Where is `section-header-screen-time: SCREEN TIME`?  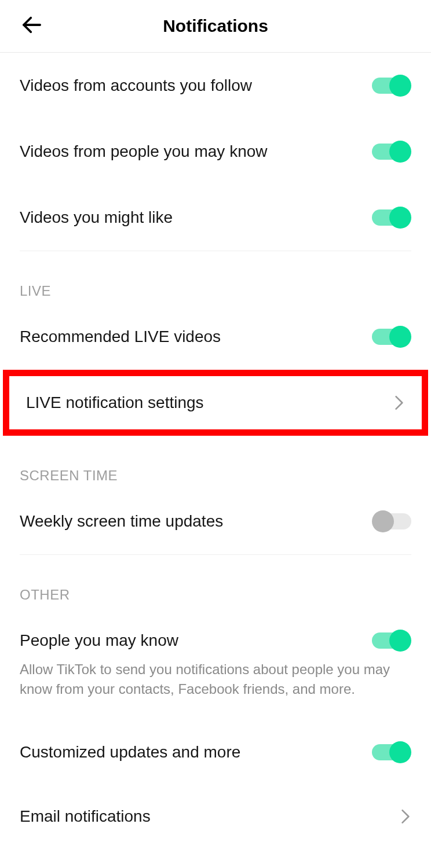 section-header-screen-time: SCREEN TIME is located at coordinates (216, 462).